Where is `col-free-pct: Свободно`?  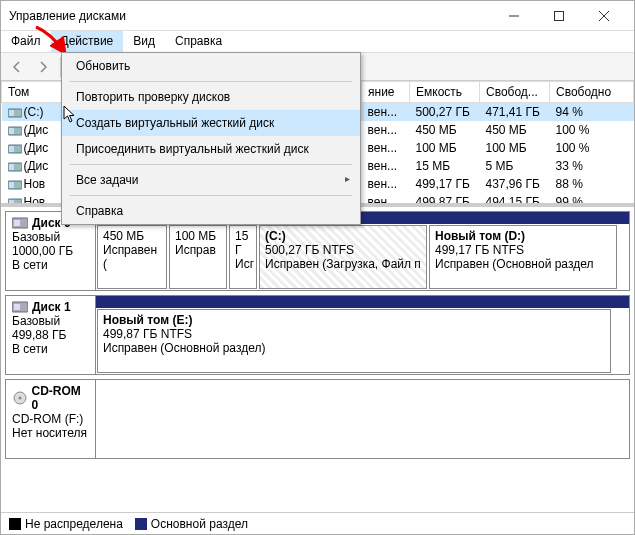
col-free-pct: Свободно is located at coordinates (592, 92).